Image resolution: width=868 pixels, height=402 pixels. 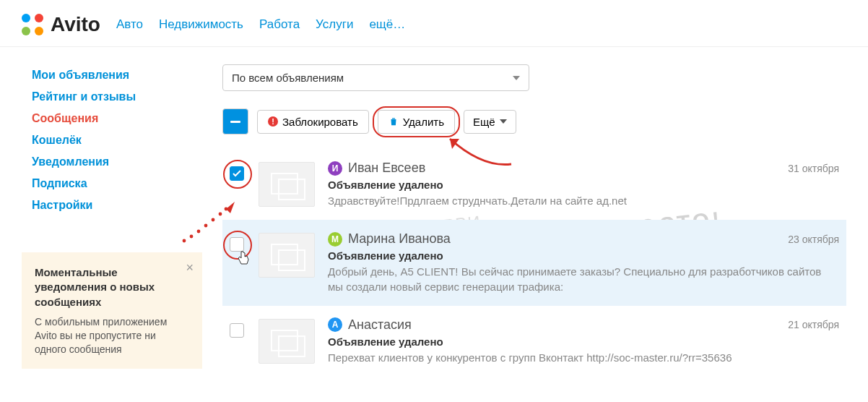 What do you see at coordinates (261, 25) in the screenshot?
I see `top-nav: Авто Недвижимость Работа Услуги ещё…` at bounding box center [261, 25].